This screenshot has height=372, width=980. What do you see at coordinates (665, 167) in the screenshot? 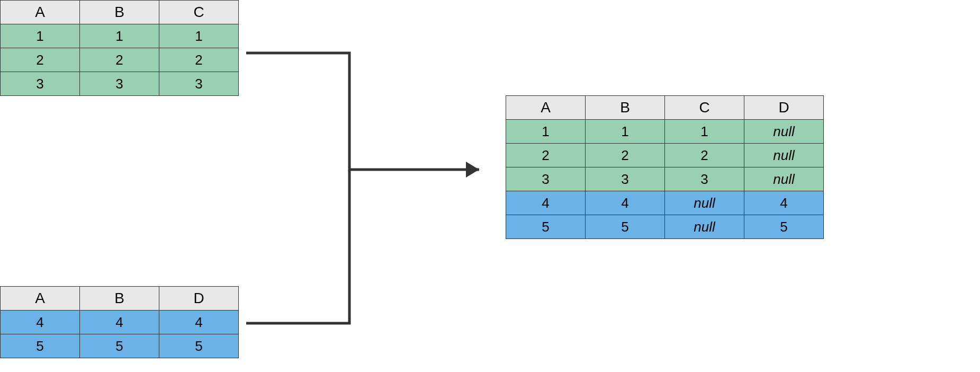
I see `output-table: A B C D 1 1 1 null 2 2 2 null 3 3 3` at bounding box center [665, 167].